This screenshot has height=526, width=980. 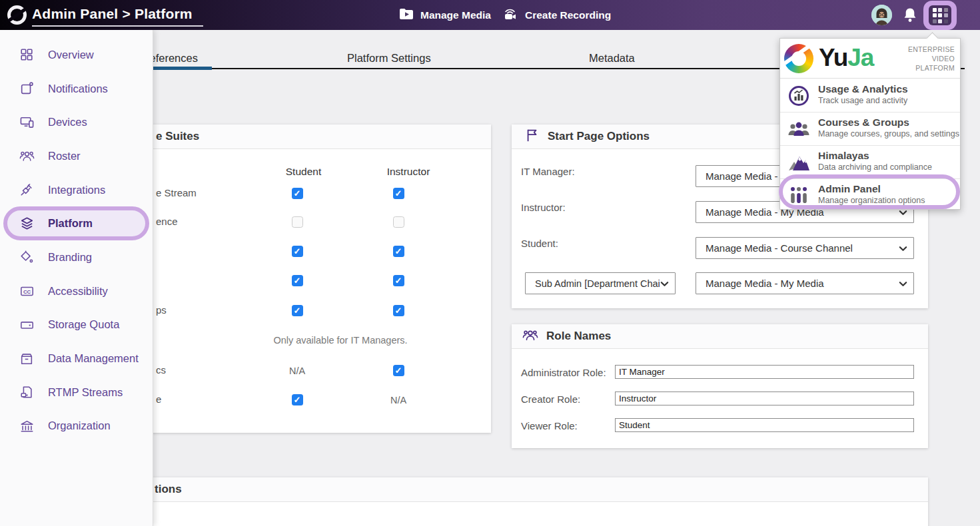 What do you see at coordinates (870, 124) in the screenshot?
I see `app-switcher-popup: YuJa ENTERPRISEVIDEOPLATFORM Usage & Ana…` at bounding box center [870, 124].